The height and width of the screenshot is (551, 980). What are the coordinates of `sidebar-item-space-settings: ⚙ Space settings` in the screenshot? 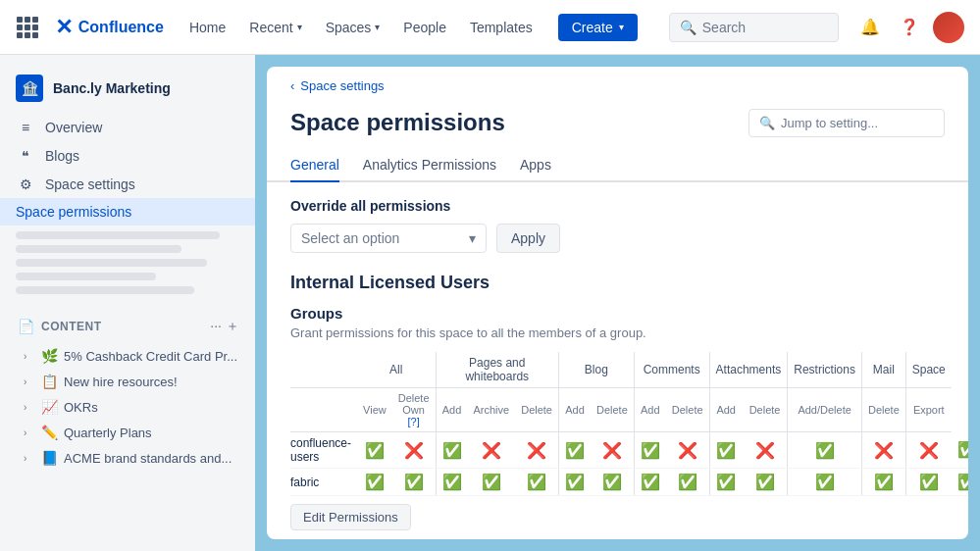 It's located at (128, 184).